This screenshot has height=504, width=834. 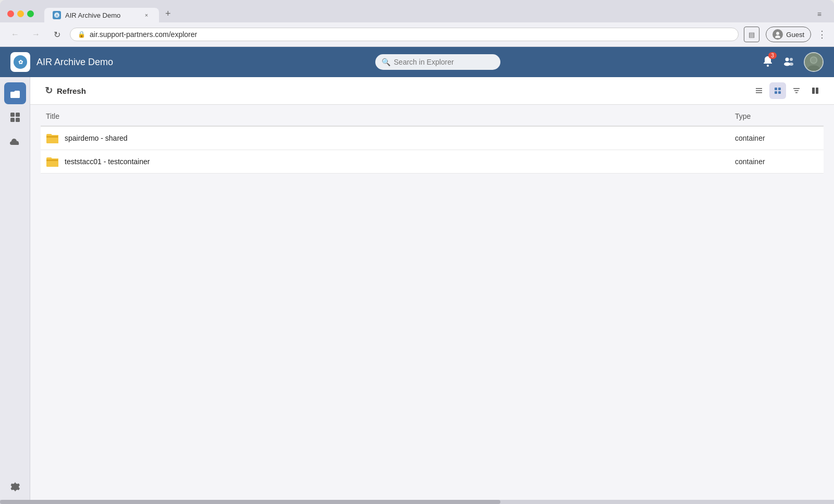 I want to click on table-header: Title Type, so click(x=432, y=116).